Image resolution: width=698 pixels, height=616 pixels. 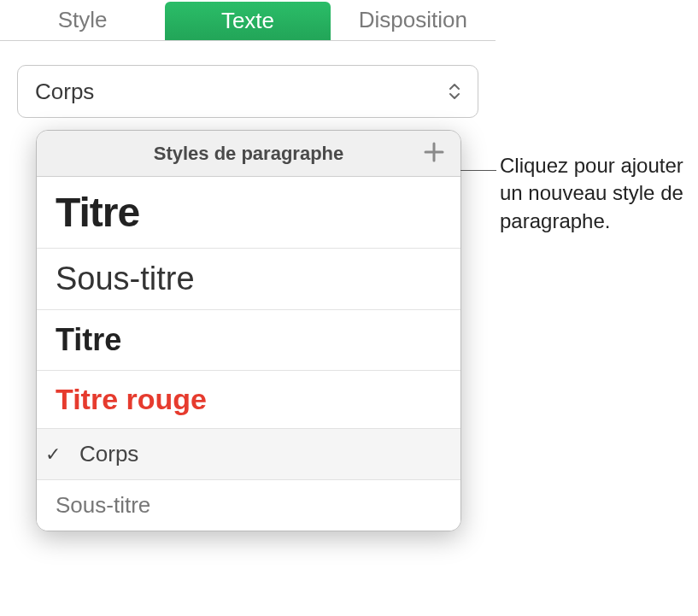 What do you see at coordinates (248, 21) in the screenshot?
I see `tab-texte: Texte` at bounding box center [248, 21].